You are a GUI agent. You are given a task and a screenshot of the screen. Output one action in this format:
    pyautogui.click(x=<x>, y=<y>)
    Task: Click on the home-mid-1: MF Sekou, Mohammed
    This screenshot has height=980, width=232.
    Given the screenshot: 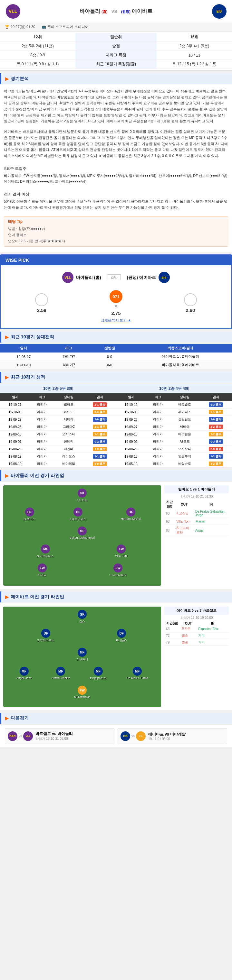 What is the action you would take?
    pyautogui.click(x=82, y=533)
    